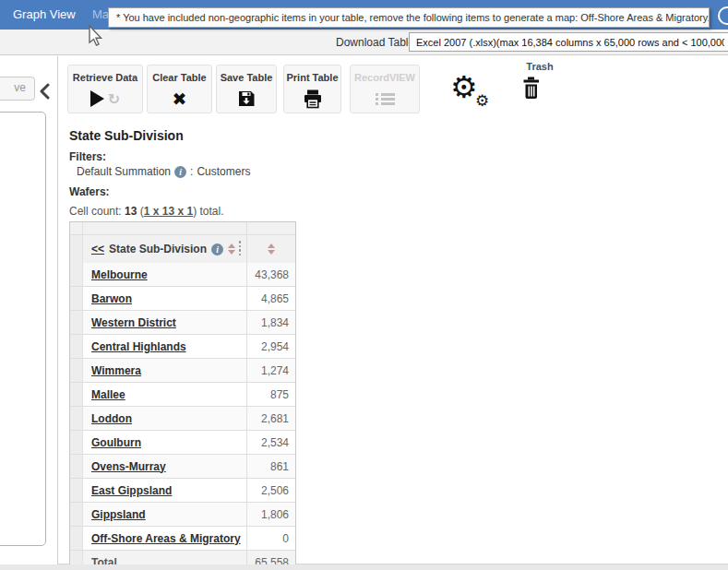 This screenshot has width=728, height=570. I want to click on download-format-select: Excel 2007 (.xlsx)(max 16,384 columns x …, so click(568, 42).